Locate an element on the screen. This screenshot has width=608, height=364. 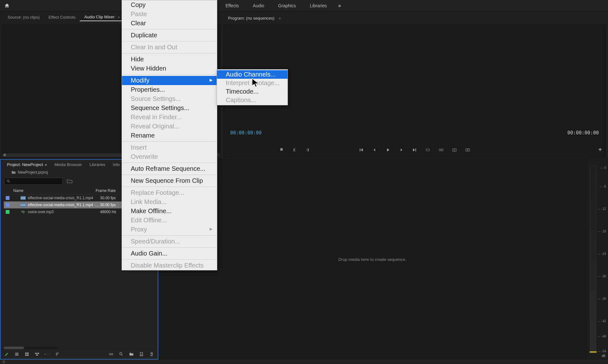
menu-item-view-hidden: View Hidden is located at coordinates (169, 68).